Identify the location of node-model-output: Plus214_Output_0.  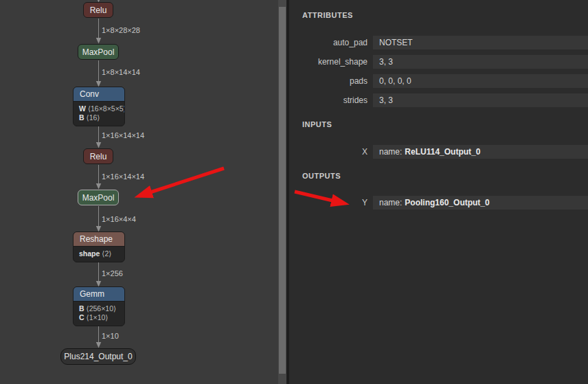
(98, 357).